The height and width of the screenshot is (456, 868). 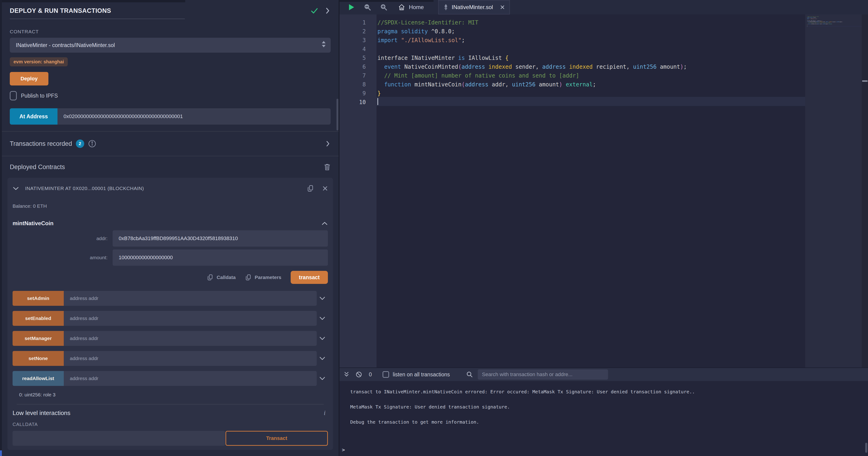 What do you see at coordinates (351, 7) in the screenshot?
I see `run-script-play-icon` at bounding box center [351, 7].